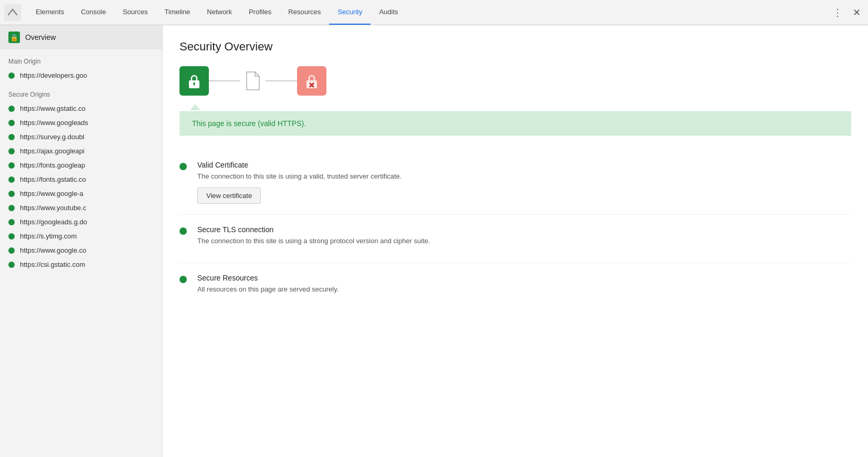  Describe the element at coordinates (524, 287) in the screenshot. I see `resources-content: Secure Resources All resources on this p…` at that location.